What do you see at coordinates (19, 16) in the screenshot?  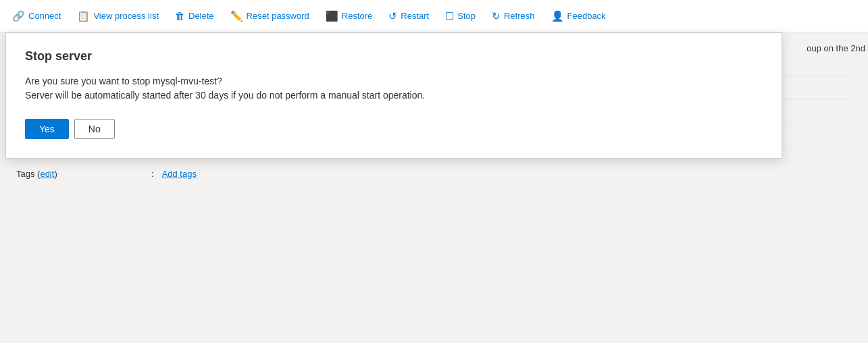 I see `connect-icon: 🔗` at bounding box center [19, 16].